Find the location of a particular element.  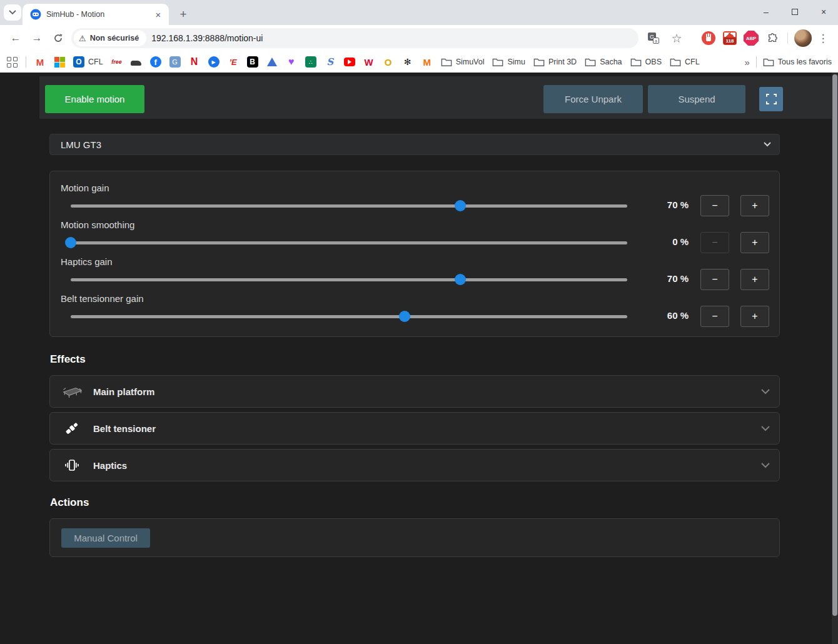

simhub-favicon is located at coordinates (36, 14).